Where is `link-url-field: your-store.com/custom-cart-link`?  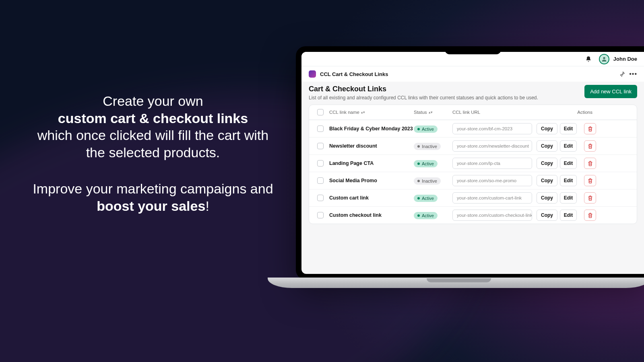 link-url-field: your-store.com/custom-cart-link is located at coordinates (492, 198).